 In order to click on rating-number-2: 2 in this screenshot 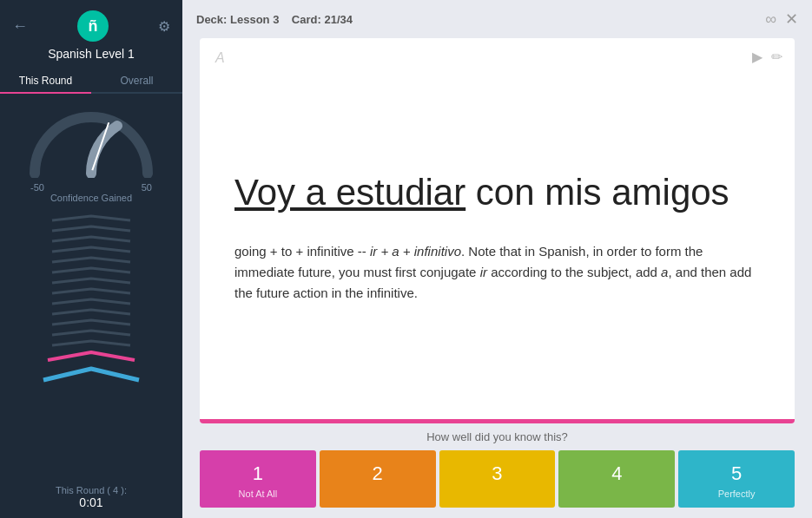, I will do `click(378, 474)`.